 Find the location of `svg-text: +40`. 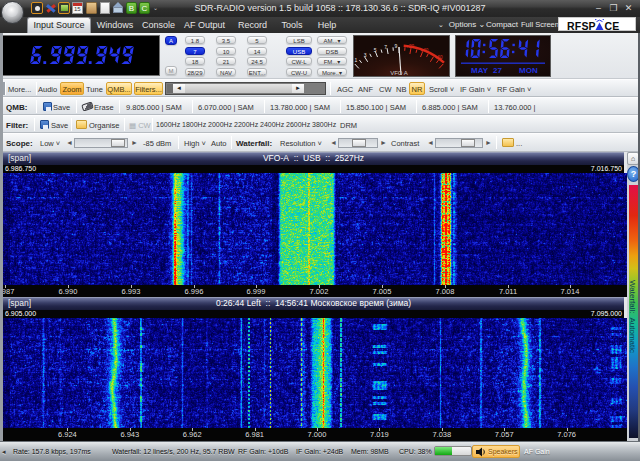

svg-text: +40 is located at coordinates (425, 50).